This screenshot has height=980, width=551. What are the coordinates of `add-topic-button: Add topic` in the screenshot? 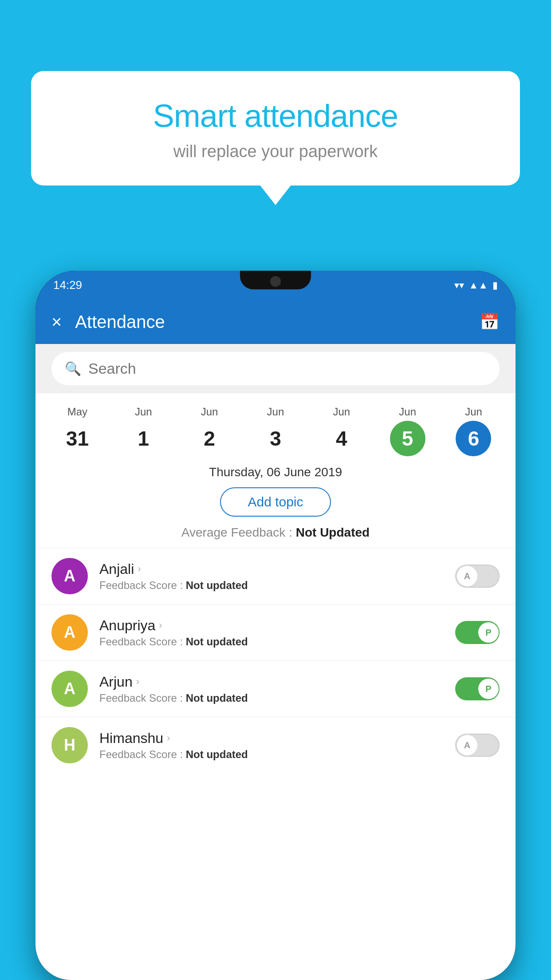 It's located at (275, 502).